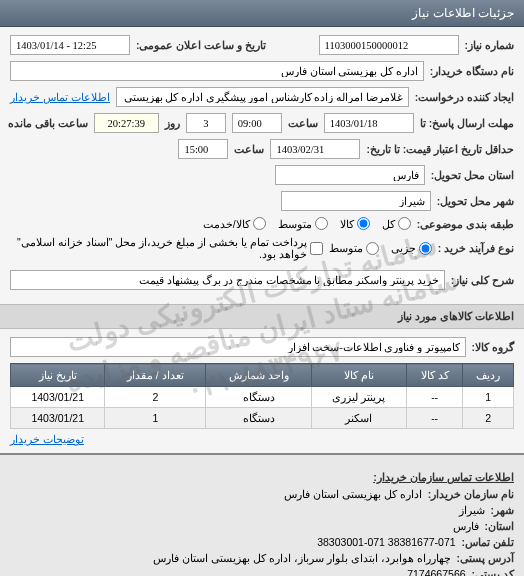 This screenshot has width=524, height=576. I want to click on delivery-city-label: شهر محل تحویل:, so click(476, 201).